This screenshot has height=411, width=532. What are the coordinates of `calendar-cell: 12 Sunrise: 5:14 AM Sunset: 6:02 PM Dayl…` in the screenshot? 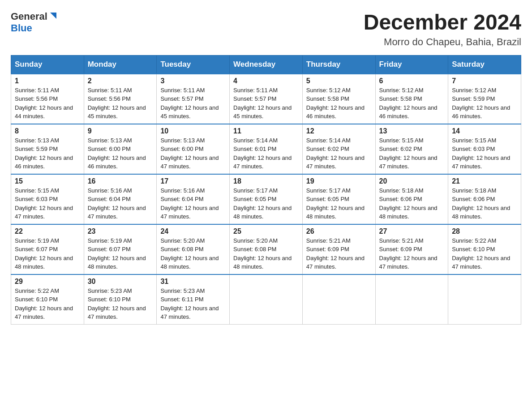 It's located at (339, 149).